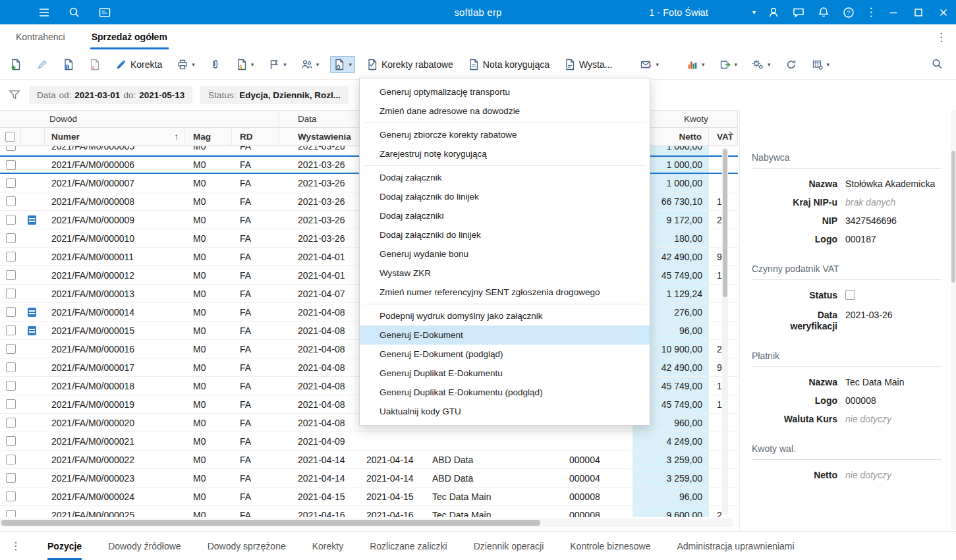 This screenshot has height=560, width=956. I want to click on panel-scrollbar, so click(953, 320).